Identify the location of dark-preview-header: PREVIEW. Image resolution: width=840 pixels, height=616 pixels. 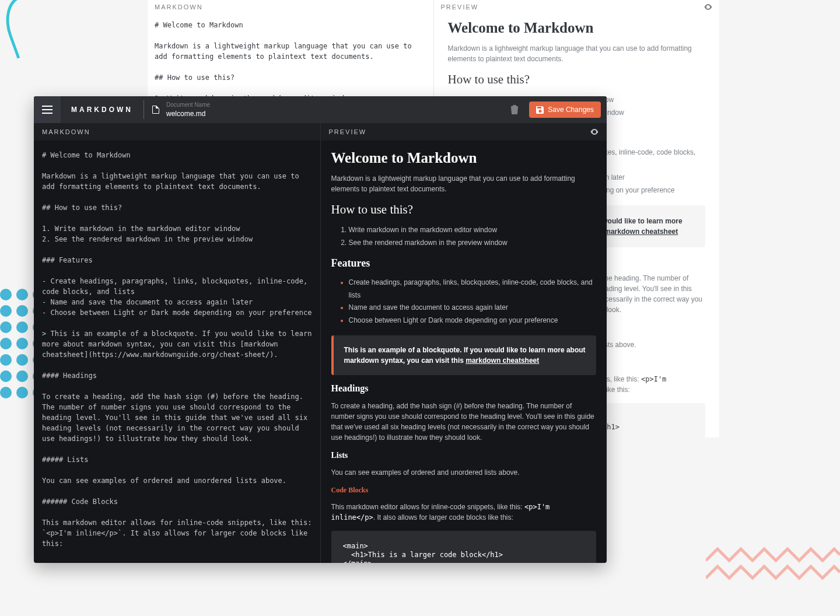
(464, 132).